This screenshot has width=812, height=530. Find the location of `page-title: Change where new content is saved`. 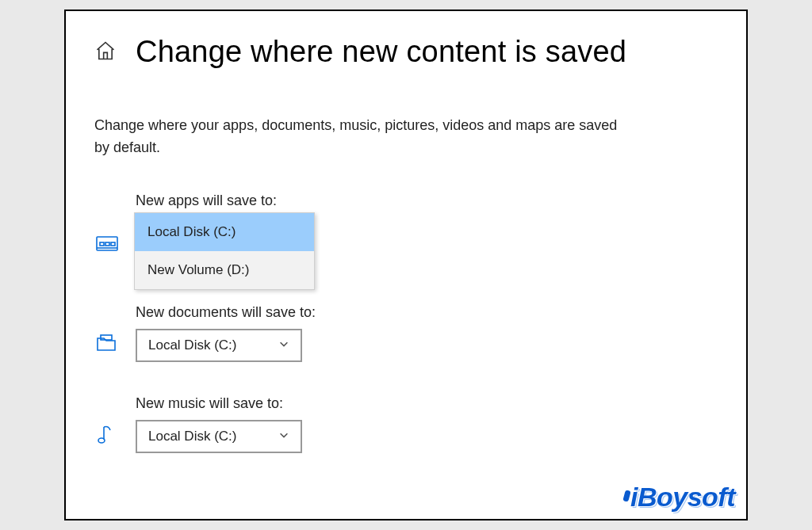

page-title: Change where new content is saved is located at coordinates (381, 52).